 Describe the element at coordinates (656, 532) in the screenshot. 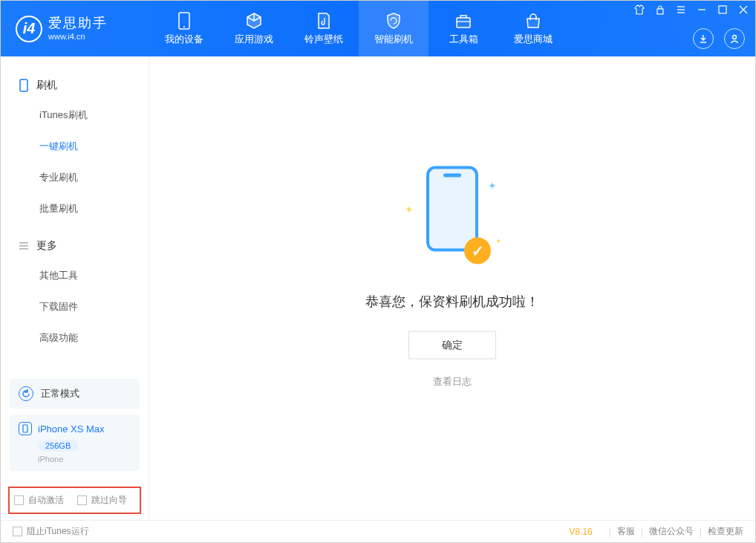

I see `footer-right: V8.16 | 客服 | 微信公众号 | 检查更新` at that location.